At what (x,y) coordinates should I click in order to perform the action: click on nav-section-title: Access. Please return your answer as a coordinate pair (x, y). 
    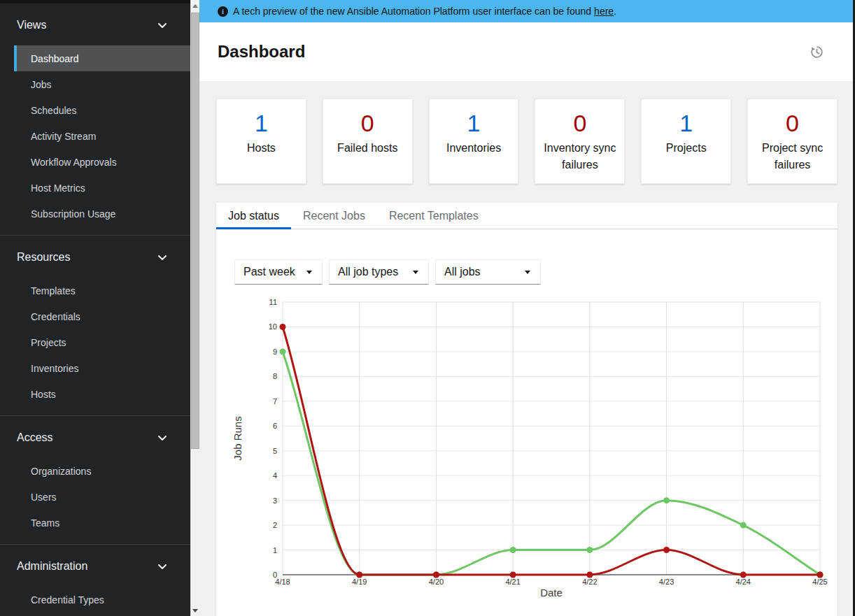
    Looking at the image, I should click on (35, 438).